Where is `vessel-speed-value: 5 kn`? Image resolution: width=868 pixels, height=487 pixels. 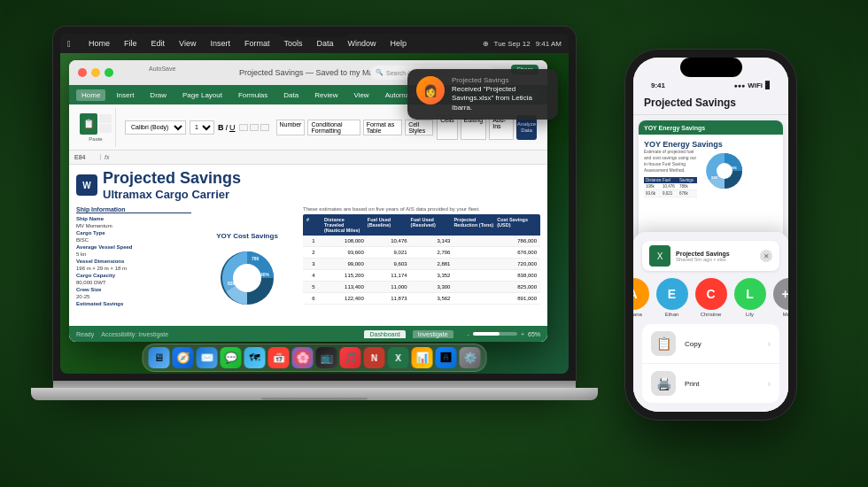 vessel-speed-value: 5 kn is located at coordinates (81, 254).